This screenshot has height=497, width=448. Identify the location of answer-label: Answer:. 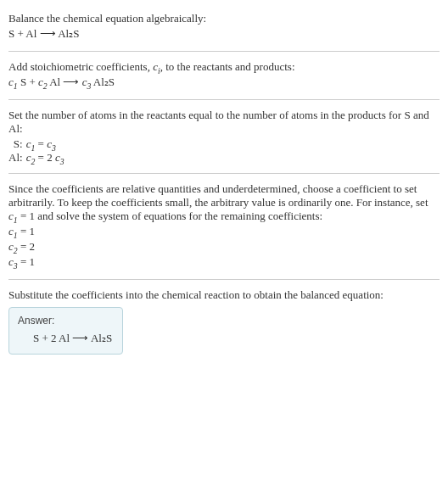
(64, 321).